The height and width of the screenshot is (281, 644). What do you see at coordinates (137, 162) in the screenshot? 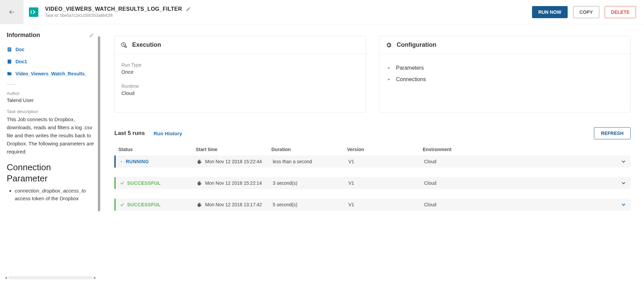
I see `status-text: RUNNING` at bounding box center [137, 162].